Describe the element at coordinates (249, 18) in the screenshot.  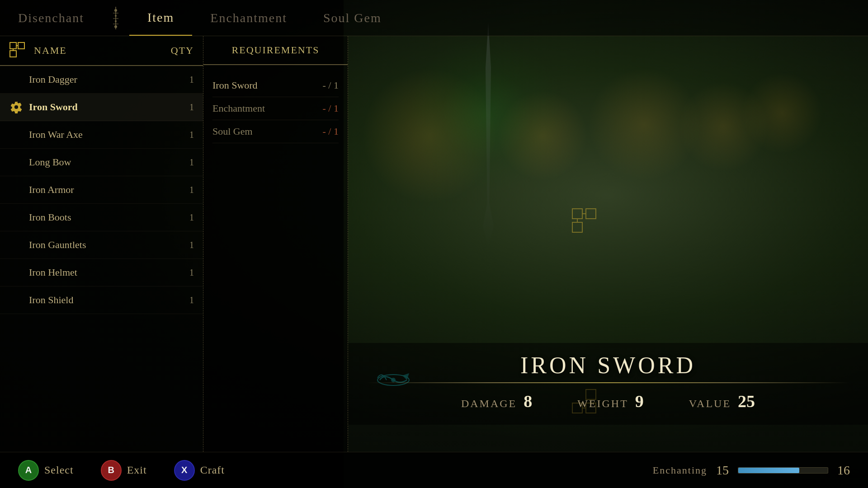
I see `tab-enchantment: Enchantment` at that location.